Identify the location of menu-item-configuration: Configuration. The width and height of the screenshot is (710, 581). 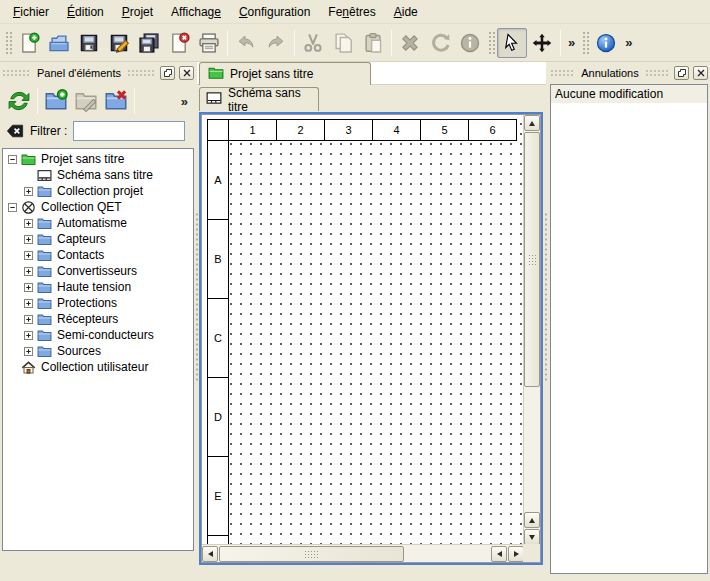
(274, 12).